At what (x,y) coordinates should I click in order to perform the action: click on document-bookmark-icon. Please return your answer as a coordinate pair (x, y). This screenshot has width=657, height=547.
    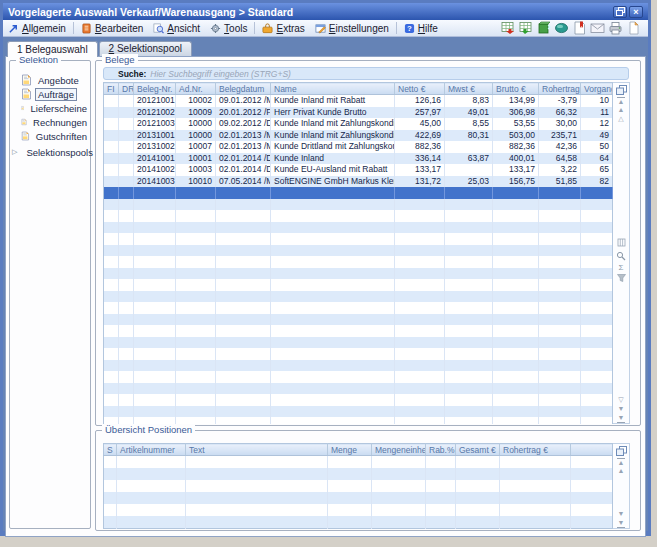
    Looking at the image, I should click on (580, 28).